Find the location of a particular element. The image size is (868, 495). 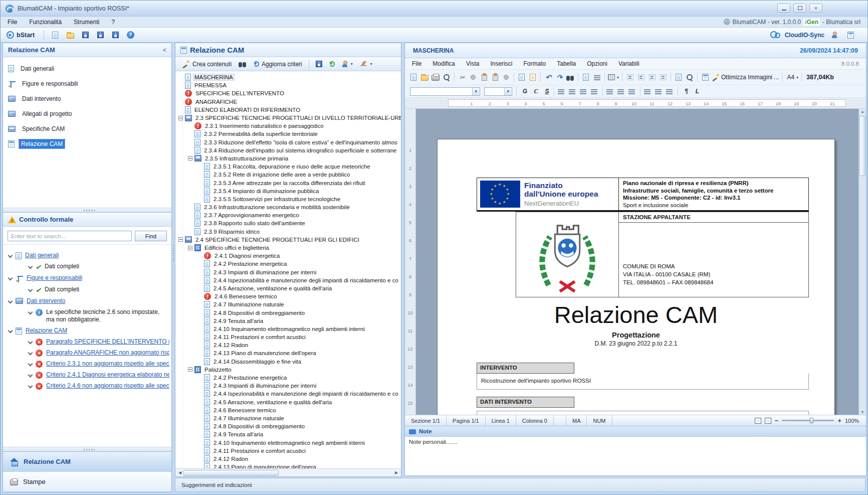

align-justify-icon is located at coordinates (595, 91).